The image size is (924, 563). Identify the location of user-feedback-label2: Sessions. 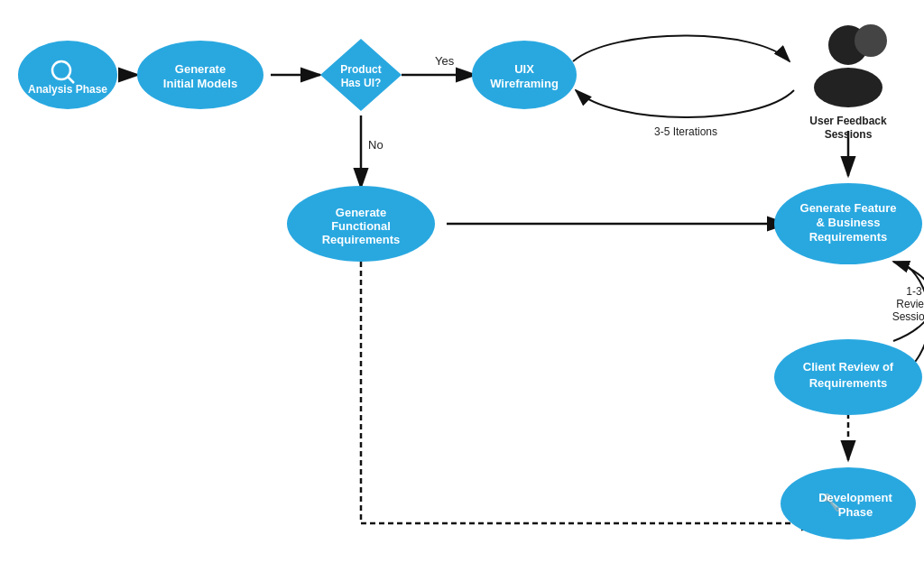
(848, 134).